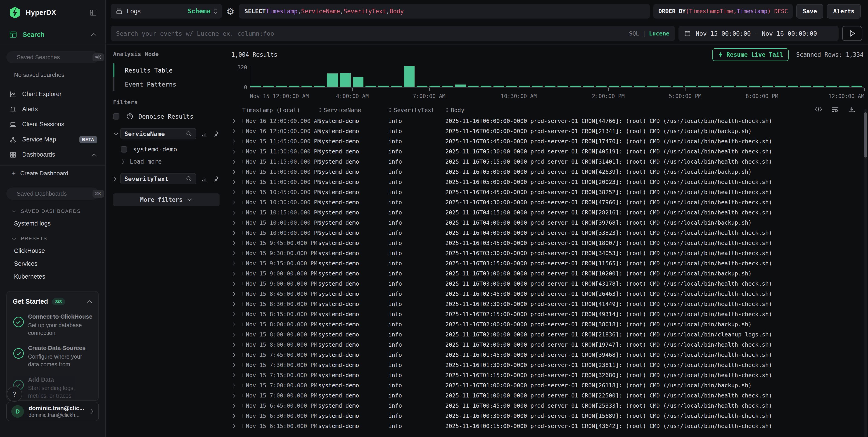 This screenshot has height=437, width=868. Describe the element at coordinates (117, 179) in the screenshot. I see `chevron-right-icon` at that location.